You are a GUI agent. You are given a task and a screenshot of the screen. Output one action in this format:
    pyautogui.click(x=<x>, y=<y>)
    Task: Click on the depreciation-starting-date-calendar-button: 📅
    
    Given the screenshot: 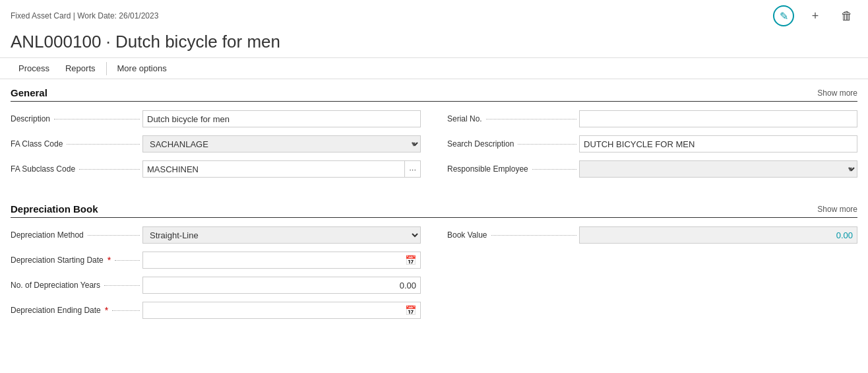 What is the action you would take?
    pyautogui.click(x=410, y=260)
    